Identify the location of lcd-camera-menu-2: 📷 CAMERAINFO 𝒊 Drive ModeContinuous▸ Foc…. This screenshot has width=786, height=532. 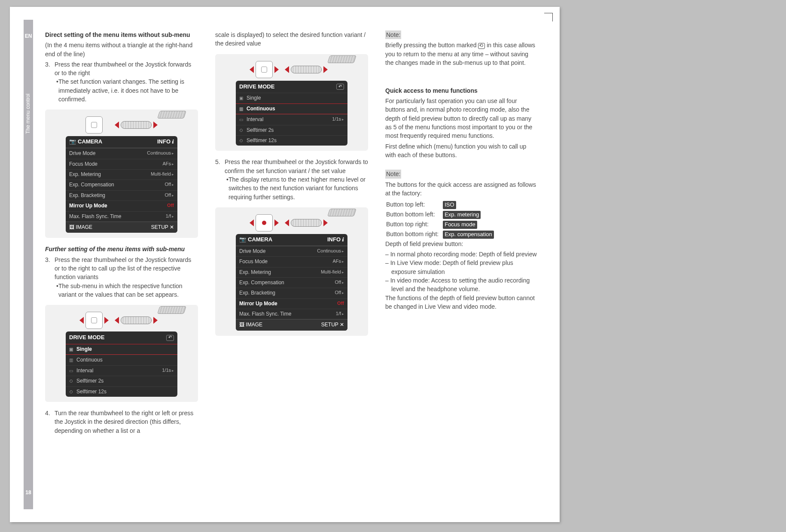
(292, 283).